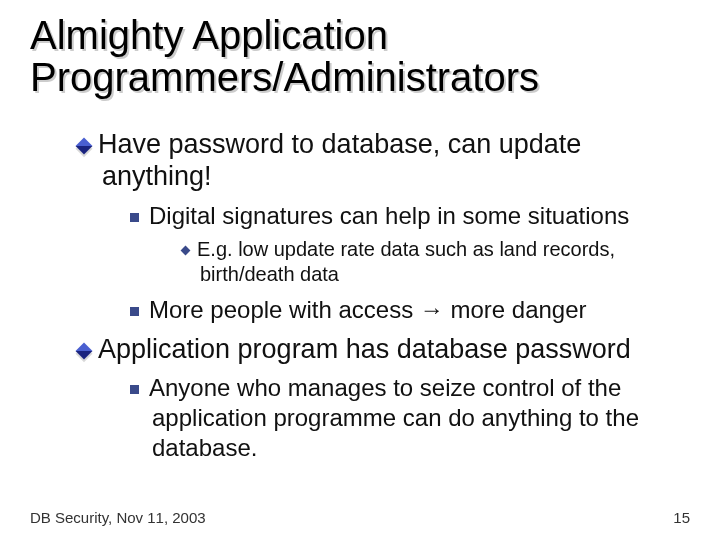 This screenshot has height=540, width=720. Describe the element at coordinates (186, 251) in the screenshot. I see `small-diamond-icon` at that location.